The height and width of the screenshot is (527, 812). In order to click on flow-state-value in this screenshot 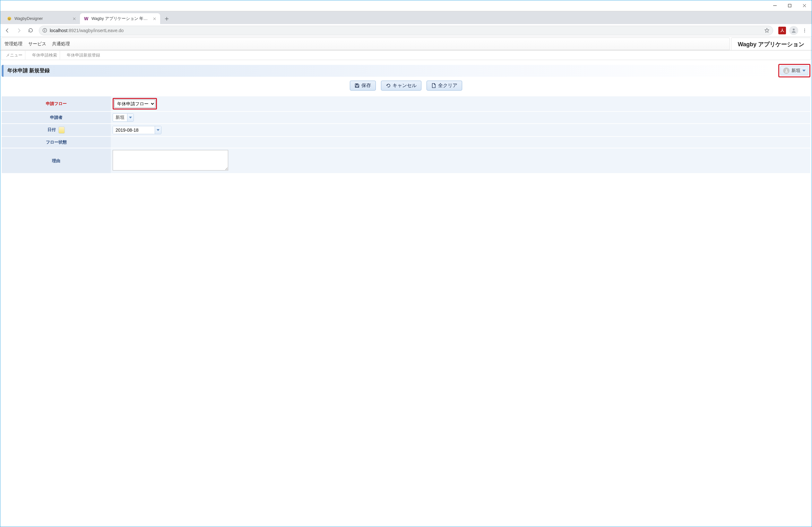, I will do `click(461, 142)`.